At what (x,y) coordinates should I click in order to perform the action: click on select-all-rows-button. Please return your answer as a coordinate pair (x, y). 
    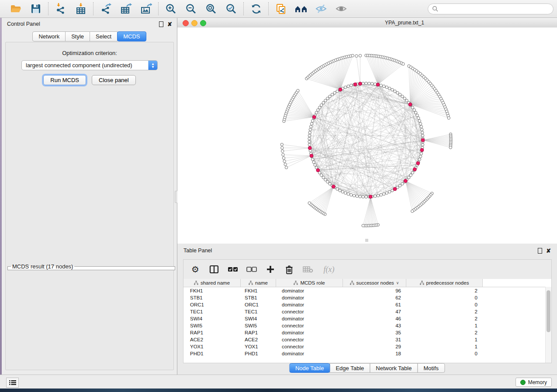
    Looking at the image, I should click on (233, 269).